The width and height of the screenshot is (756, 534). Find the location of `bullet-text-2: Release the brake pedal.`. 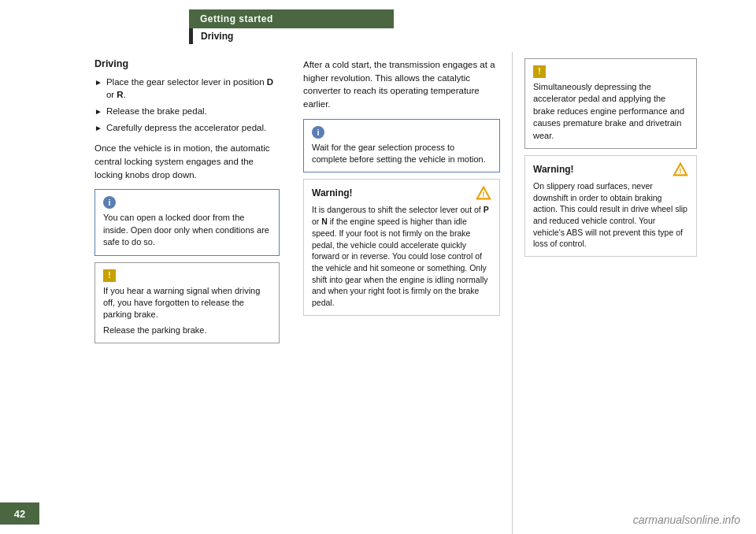

bullet-text-2: Release the brake pedal. is located at coordinates (157, 111).